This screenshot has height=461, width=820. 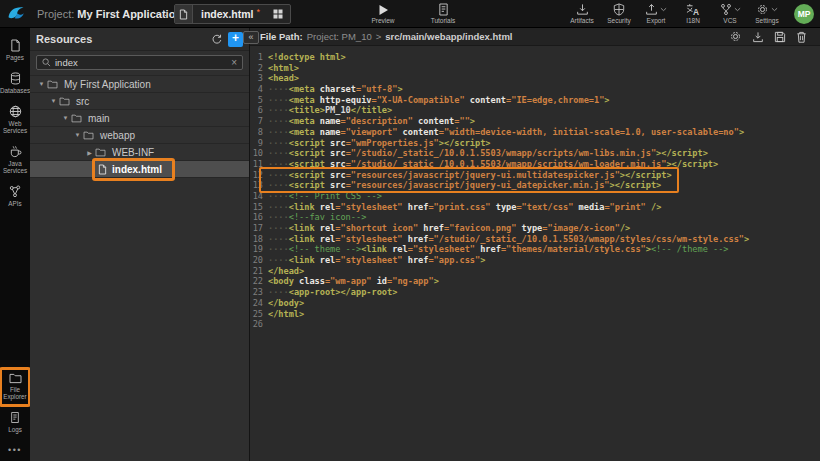 What do you see at coordinates (259, 228) in the screenshot?
I see `line-number: 17` at bounding box center [259, 228].